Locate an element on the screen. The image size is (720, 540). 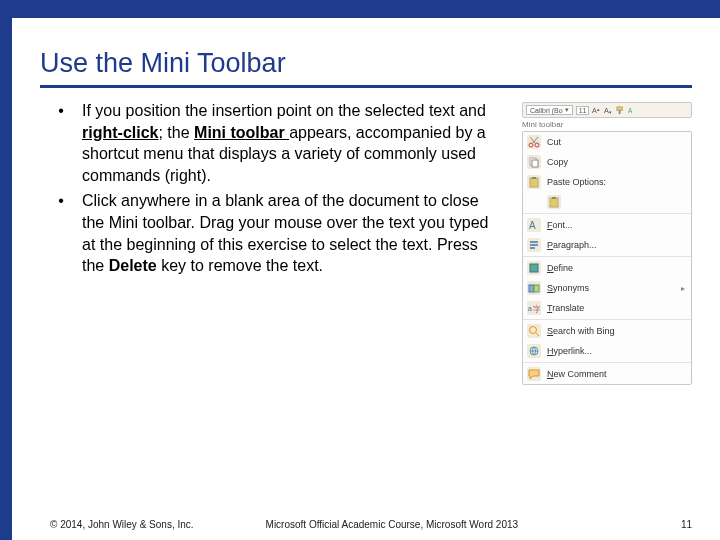
link-icon is located at coordinates (534, 351).